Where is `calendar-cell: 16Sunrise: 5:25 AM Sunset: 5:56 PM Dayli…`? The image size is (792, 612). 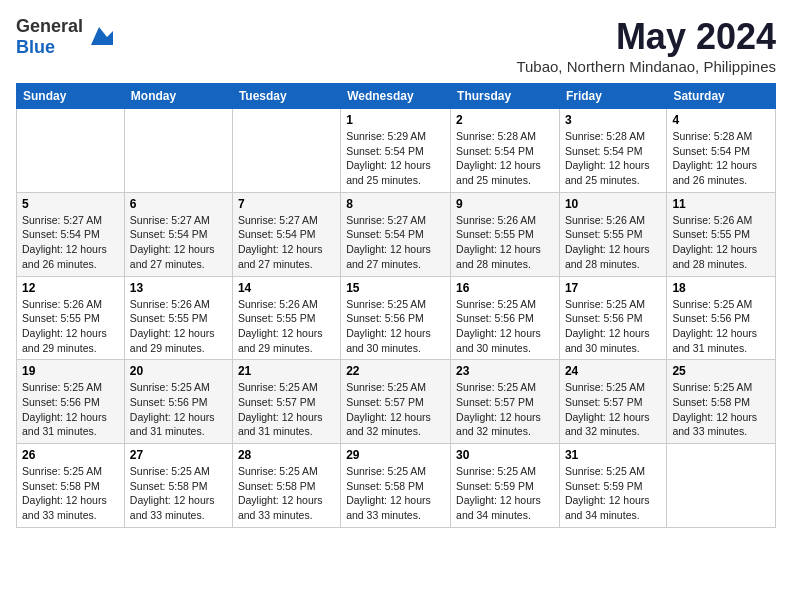 calendar-cell: 16Sunrise: 5:25 AM Sunset: 5:56 PM Dayli… is located at coordinates (506, 318).